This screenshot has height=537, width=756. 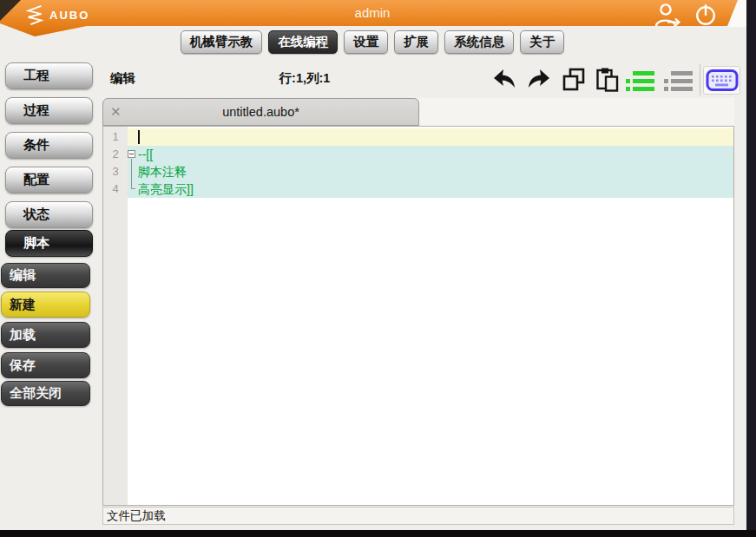 What do you see at coordinates (431, 189) in the screenshot?
I see `code-line-4: 高亮显示]]` at bounding box center [431, 189].